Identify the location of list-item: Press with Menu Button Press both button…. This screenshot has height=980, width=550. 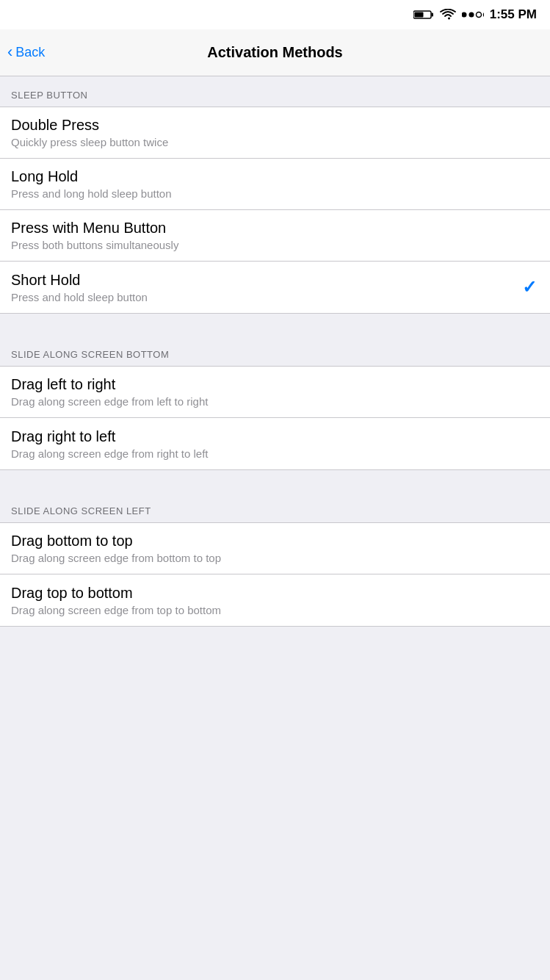
(275, 236).